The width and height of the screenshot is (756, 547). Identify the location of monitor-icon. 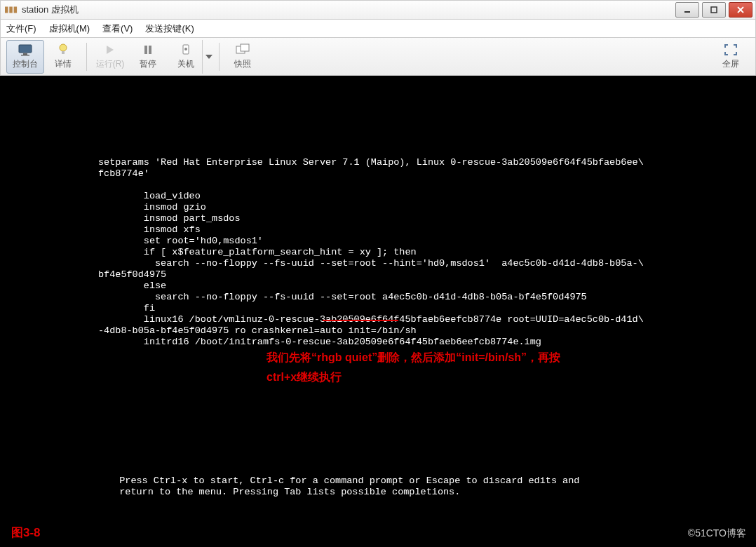
(25, 50).